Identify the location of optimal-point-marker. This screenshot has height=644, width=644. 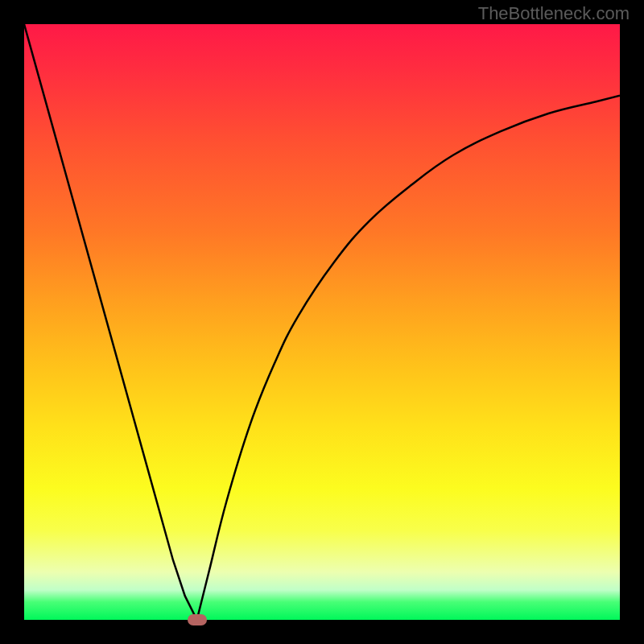
(197, 620).